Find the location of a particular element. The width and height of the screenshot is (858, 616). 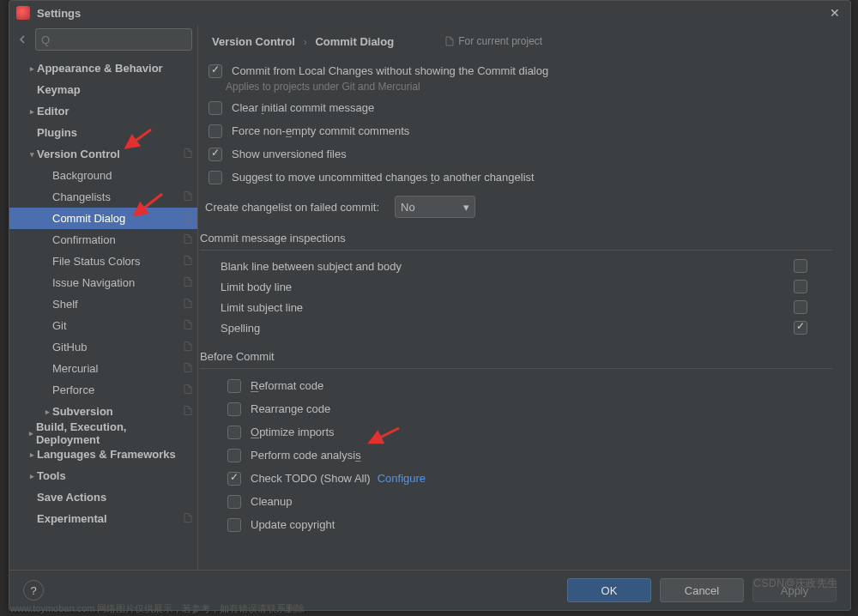

sidebar-item-editor: ▸Editor is located at coordinates (103, 112).